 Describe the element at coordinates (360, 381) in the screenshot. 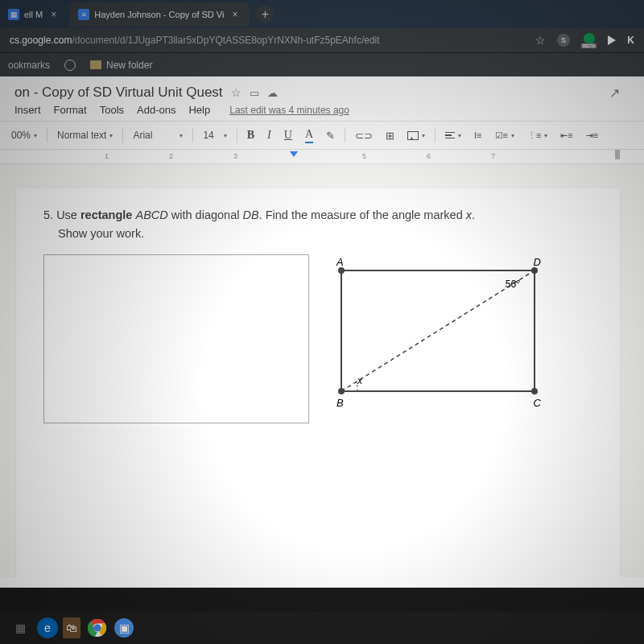

I see `angle-x: x` at that location.